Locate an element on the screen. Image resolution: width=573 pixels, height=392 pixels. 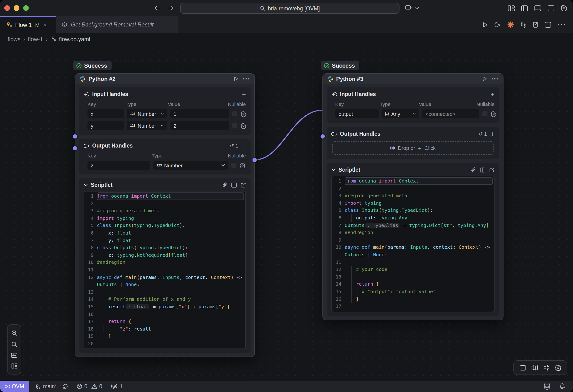
ai-chat-icon is located at coordinates (409, 8).